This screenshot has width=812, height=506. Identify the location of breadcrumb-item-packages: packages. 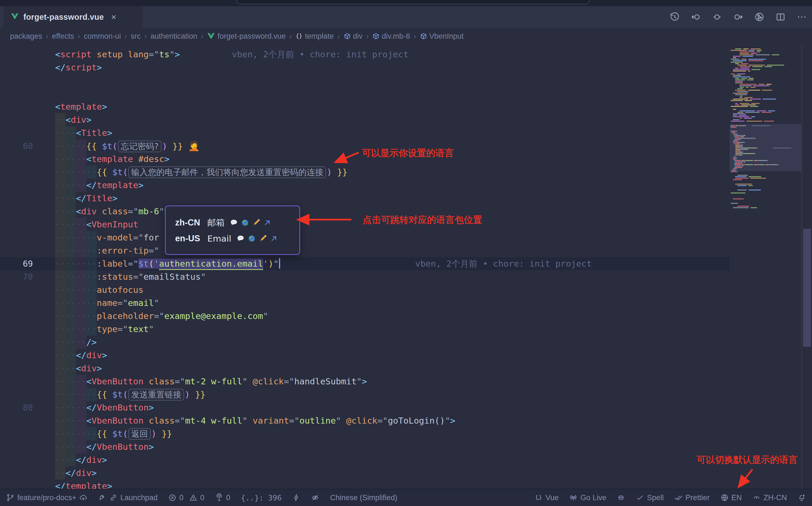
(26, 36).